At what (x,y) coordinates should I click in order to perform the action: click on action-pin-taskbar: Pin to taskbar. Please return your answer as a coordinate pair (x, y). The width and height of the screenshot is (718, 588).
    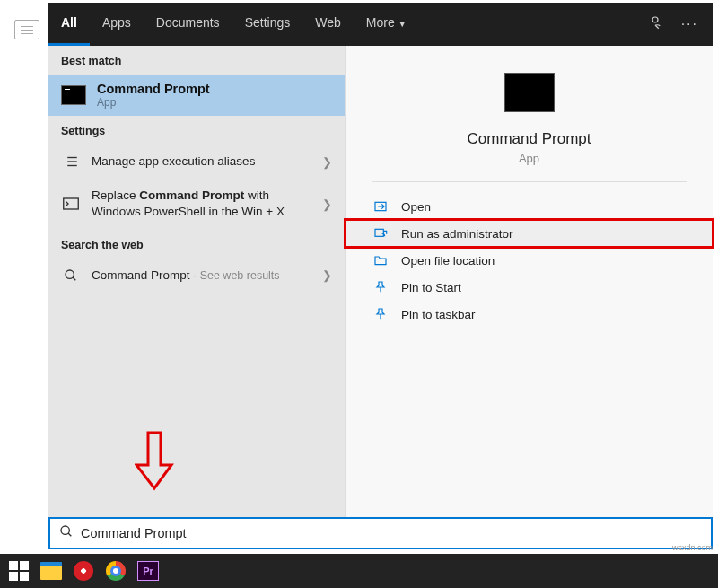
    Looking at the image, I should click on (530, 314).